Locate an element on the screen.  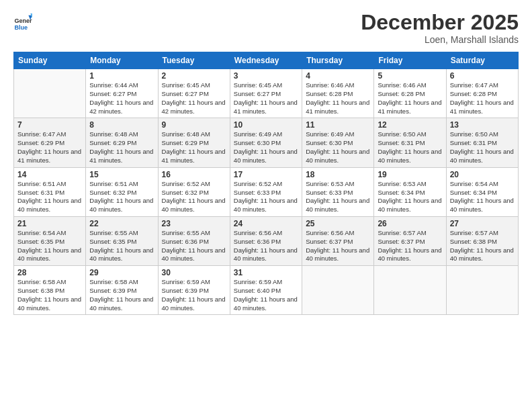
day-info: Sunrise: 6:54 AMSunset: 6:34 PMDaylight:… is located at coordinates (482, 197).